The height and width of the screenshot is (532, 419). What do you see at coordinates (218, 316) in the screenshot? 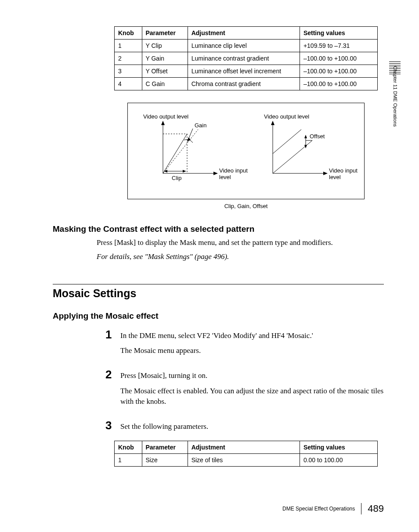
I see `mosaic-heading: Applying the Mosaic effect` at bounding box center [218, 316].